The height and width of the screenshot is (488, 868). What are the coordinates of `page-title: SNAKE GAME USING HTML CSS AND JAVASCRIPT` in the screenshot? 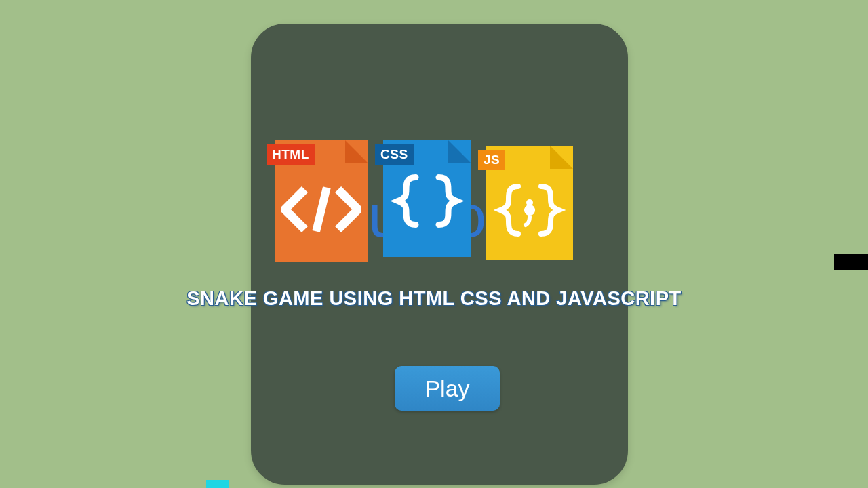 It's located at (434, 298).